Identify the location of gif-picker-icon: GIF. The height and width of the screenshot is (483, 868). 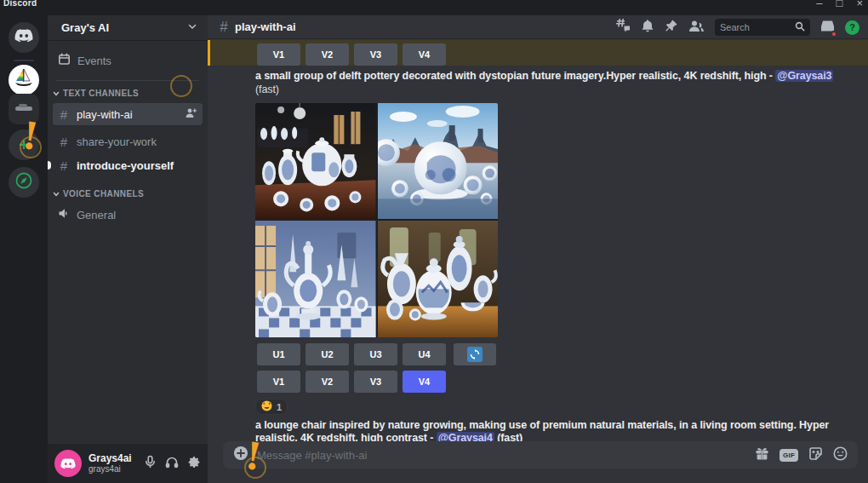
(789, 455).